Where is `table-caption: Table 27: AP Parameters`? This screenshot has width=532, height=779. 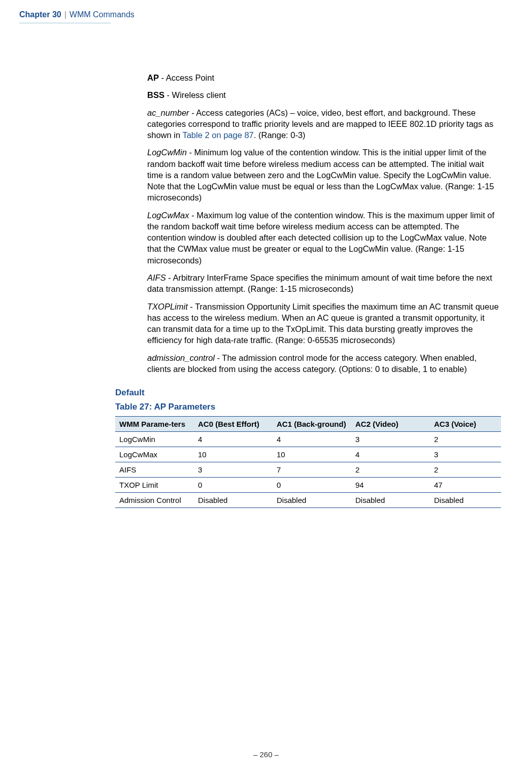
table-caption: Table 27: AP Parameters is located at coordinates (324, 407).